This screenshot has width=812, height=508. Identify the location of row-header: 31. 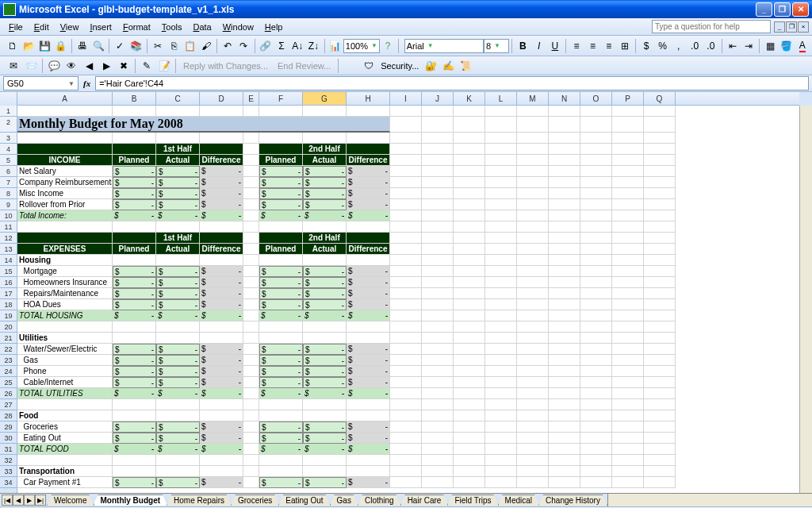
(8, 449).